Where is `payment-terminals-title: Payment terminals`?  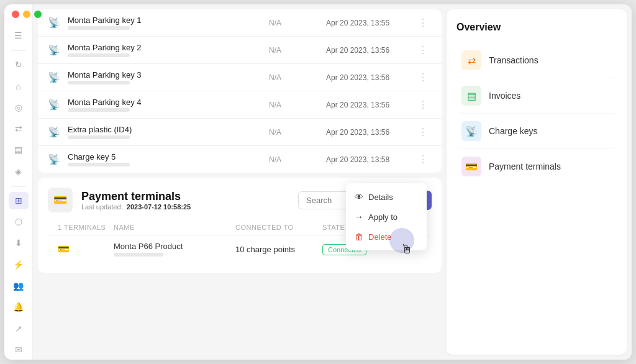 payment-terminals-title: Payment terminals is located at coordinates (185, 196).